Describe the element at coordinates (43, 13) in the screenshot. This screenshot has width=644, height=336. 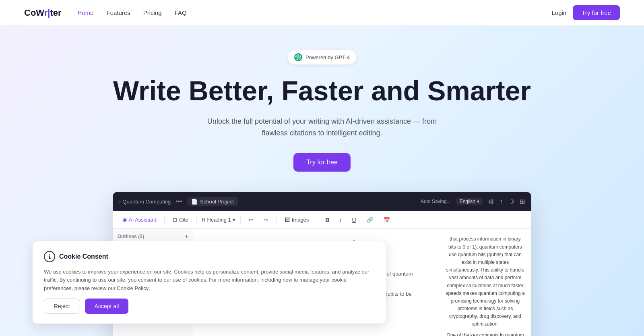
I see `logo: CoWr|ter` at that location.